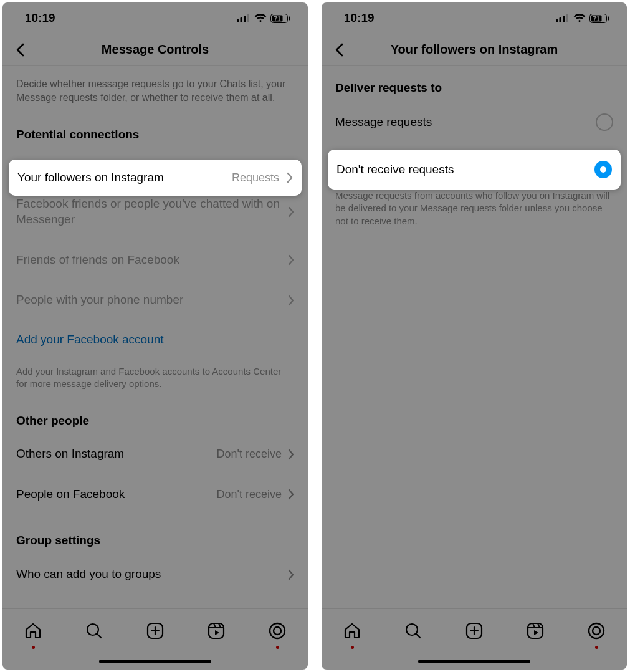 This screenshot has height=672, width=630. What do you see at coordinates (90, 339) in the screenshot?
I see `add-facebook-link: Add your Facebook account` at bounding box center [90, 339].